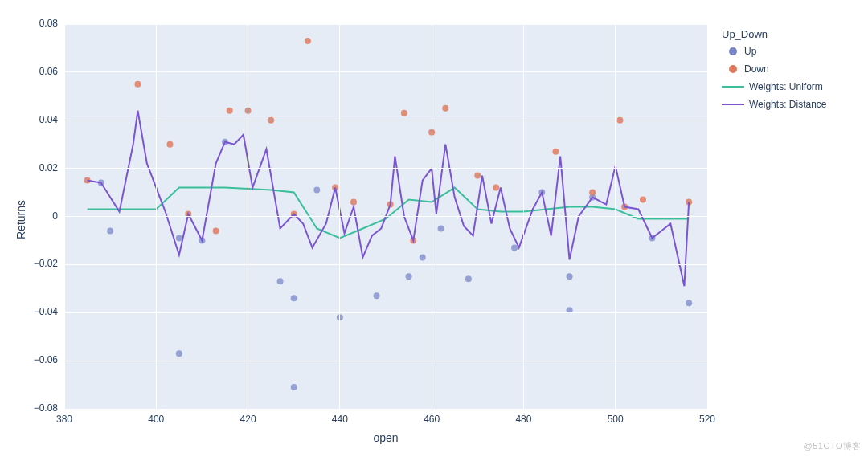 This screenshot has width=868, height=457. Describe the element at coordinates (786, 87) in the screenshot. I see `legend-label: Weights: Uniform` at that location.